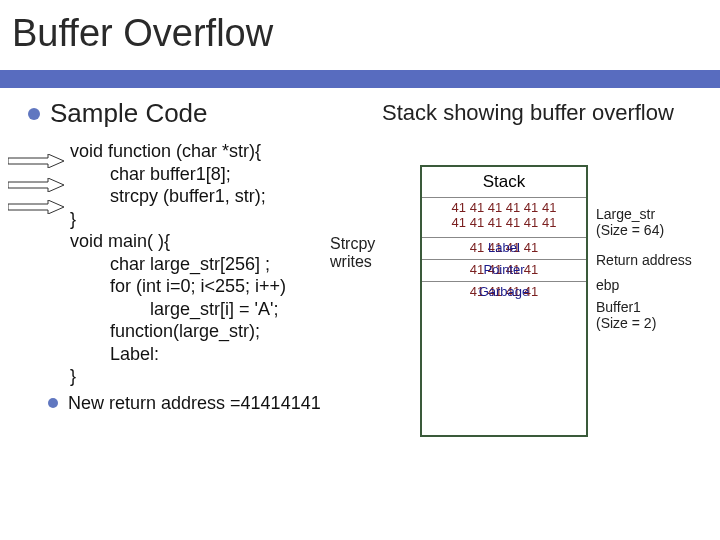 This screenshot has width=720, height=540. I want to click on legend-return-address: Return address, so click(644, 260).